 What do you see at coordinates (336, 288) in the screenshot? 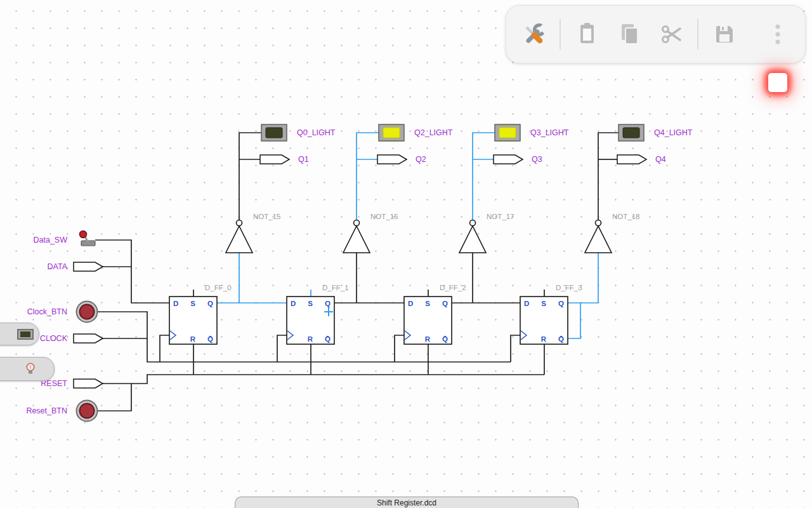
I see `flip-flop-name: D_FF_1` at bounding box center [336, 288].